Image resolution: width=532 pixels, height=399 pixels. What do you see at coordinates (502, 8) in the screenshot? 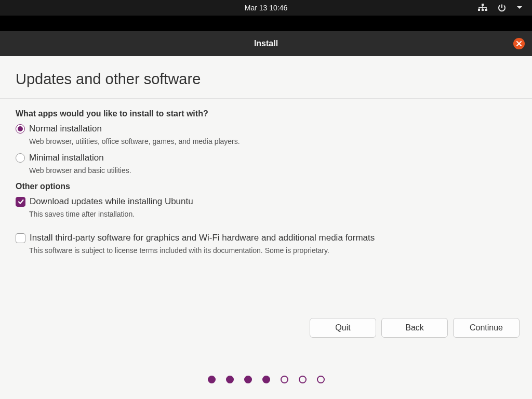
I see `power-icon` at bounding box center [502, 8].